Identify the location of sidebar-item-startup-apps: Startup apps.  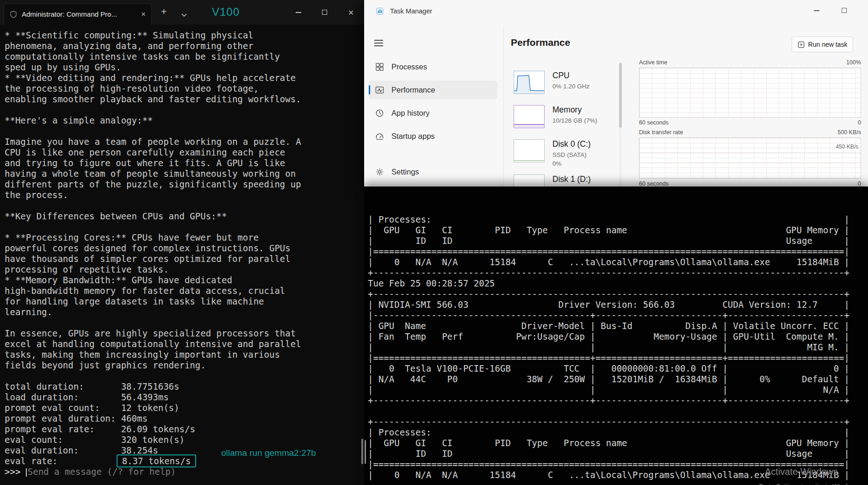
(433, 136).